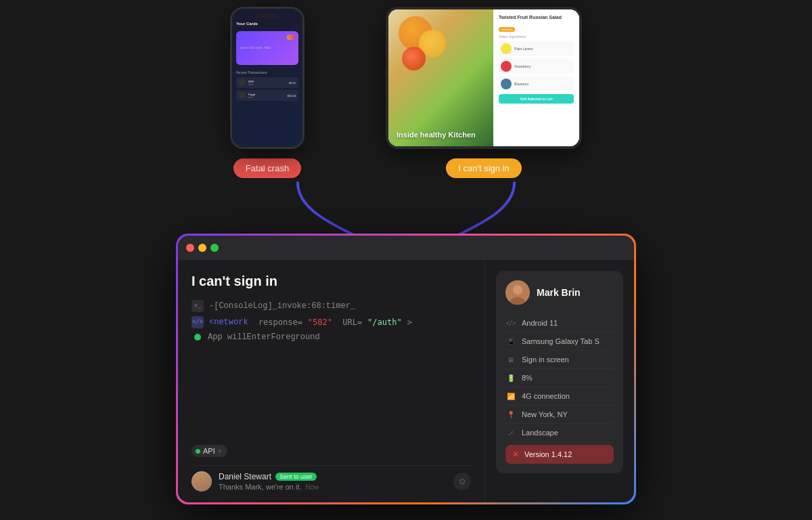 The image size is (812, 520). What do you see at coordinates (267, 95) in the screenshot?
I see `transaction-row: Paypl store $12.24` at bounding box center [267, 95].